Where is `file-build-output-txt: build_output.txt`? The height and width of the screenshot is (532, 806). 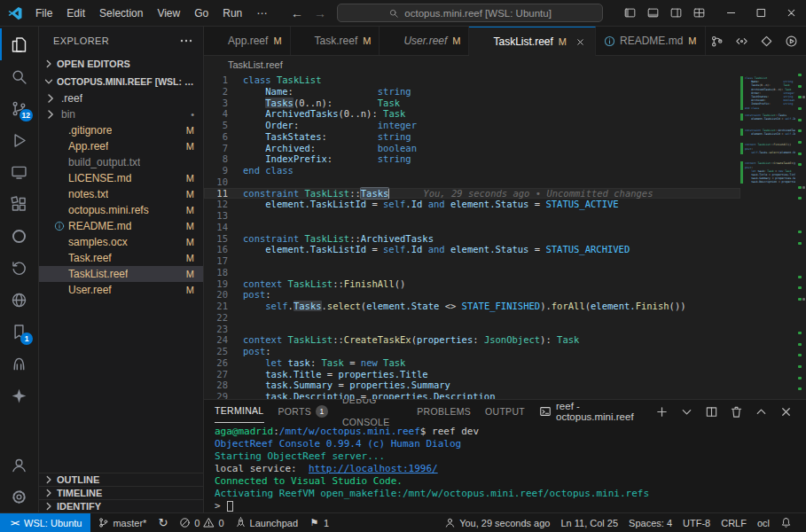 file-build-output-txt: build_output.txt is located at coordinates (121, 162).